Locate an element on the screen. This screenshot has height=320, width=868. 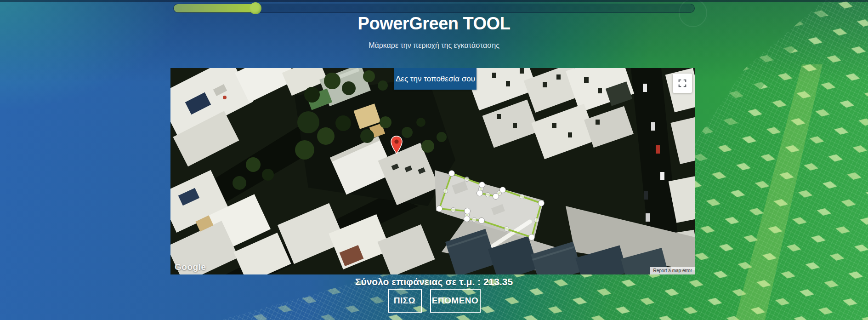
wizard-actions: ΠΙΣΩ ΕΠΟΜΕΝΟ is located at coordinates (434, 301).